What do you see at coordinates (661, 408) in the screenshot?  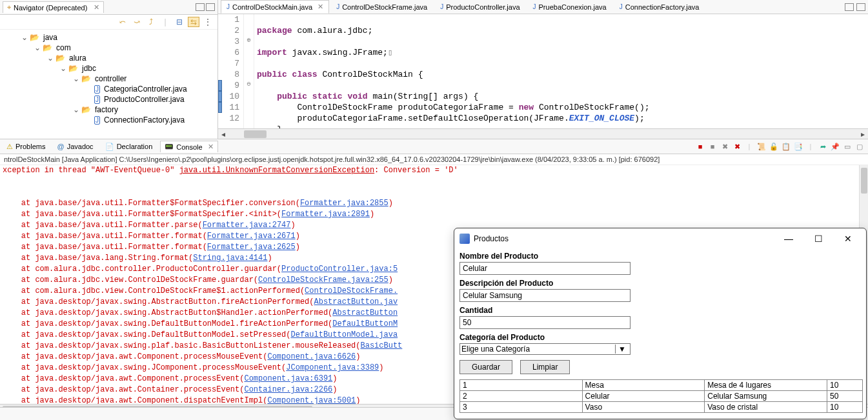 I see `table-row: 3VasoVaso de cristal10` at bounding box center [661, 408].